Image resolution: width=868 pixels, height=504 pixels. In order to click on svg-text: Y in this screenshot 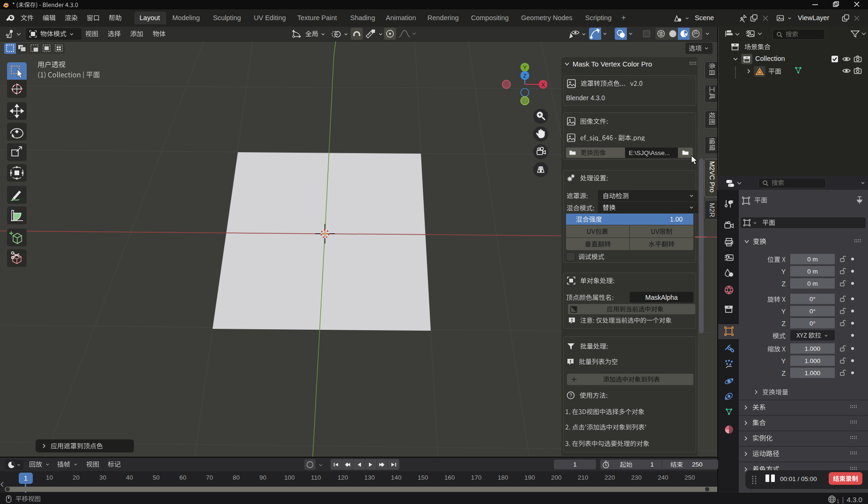, I will do `click(525, 67)`.